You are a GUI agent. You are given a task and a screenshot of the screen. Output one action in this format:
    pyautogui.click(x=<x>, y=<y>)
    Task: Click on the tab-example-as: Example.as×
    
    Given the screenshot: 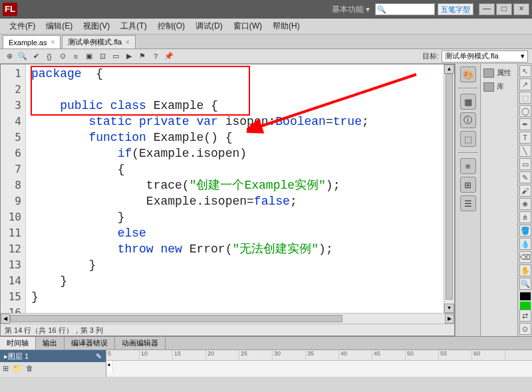 What is the action you would take?
    pyautogui.click(x=32, y=42)
    